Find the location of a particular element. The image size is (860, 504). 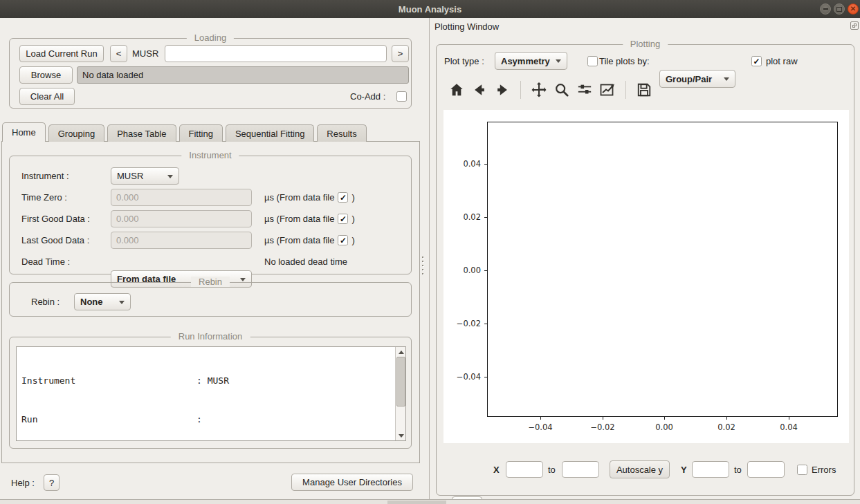

x-from-input is located at coordinates (524, 469).